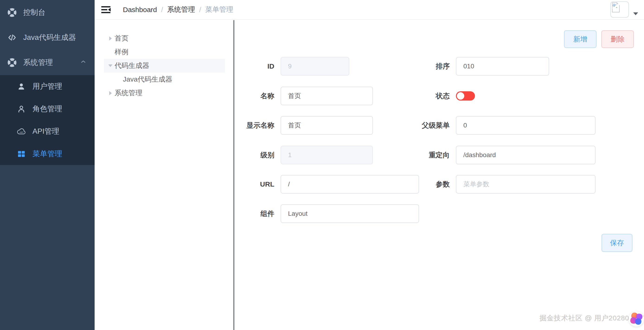 Image resolution: width=644 pixels, height=330 pixels. I want to click on sidebar-item-label: 用户管理, so click(48, 86).